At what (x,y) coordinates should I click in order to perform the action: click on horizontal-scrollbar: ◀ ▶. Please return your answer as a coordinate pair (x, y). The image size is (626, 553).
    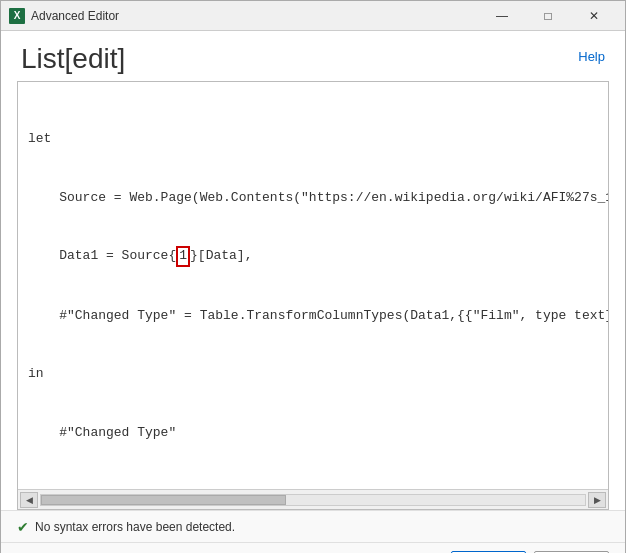
    Looking at the image, I should click on (313, 499).